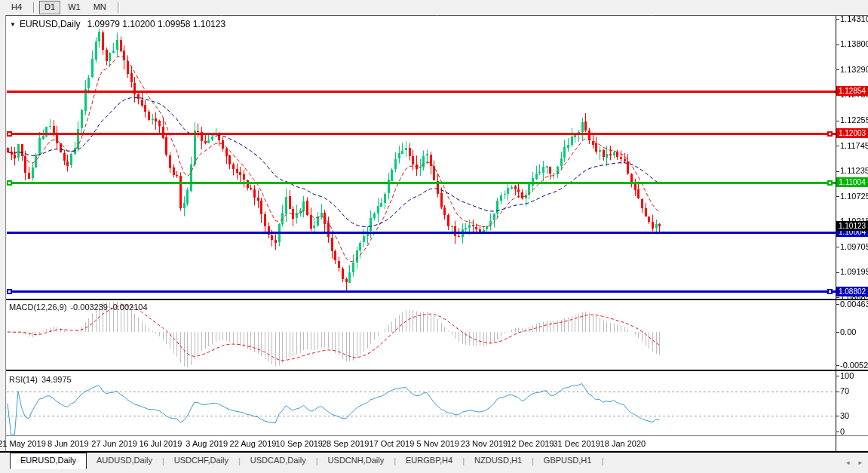 The width and height of the screenshot is (868, 473). What do you see at coordinates (852, 183) in the screenshot?
I see `price-tag-1-11004: 1.11004` at bounding box center [852, 183].